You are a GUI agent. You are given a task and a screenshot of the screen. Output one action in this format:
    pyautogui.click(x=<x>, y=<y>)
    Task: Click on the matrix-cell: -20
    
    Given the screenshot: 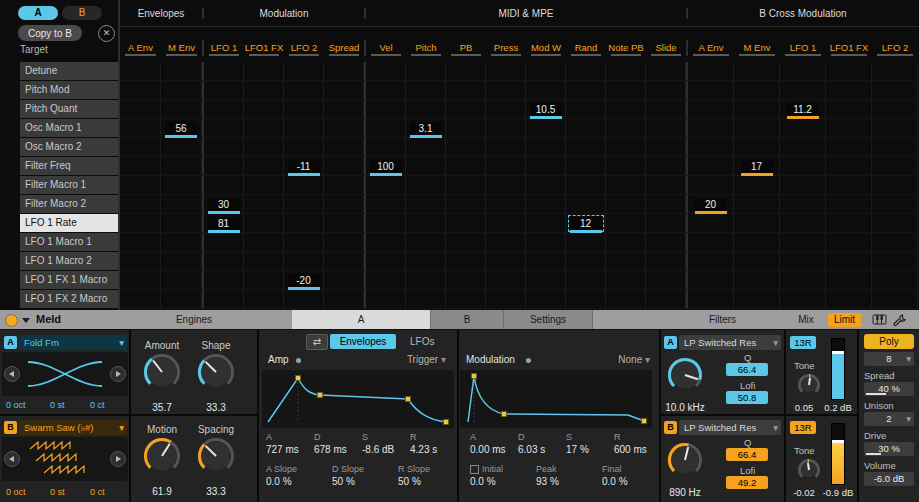 What is the action you would take?
    pyautogui.click(x=304, y=280)
    